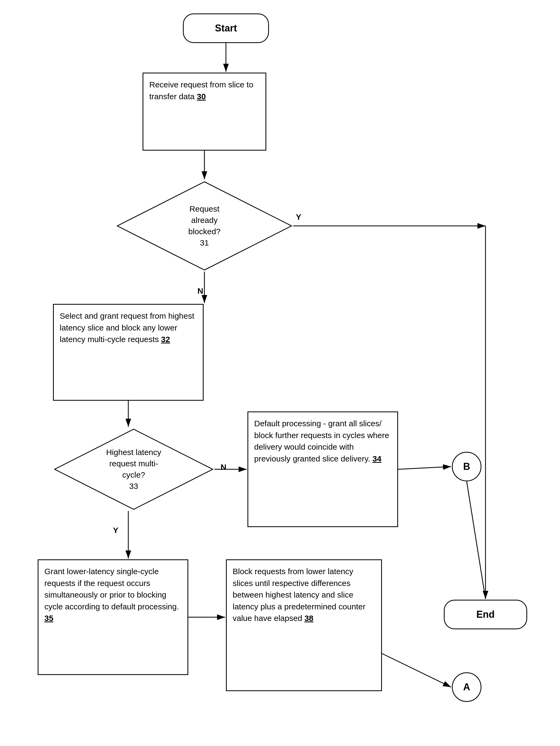  I want to click on circle-b-label: B, so click(467, 467).